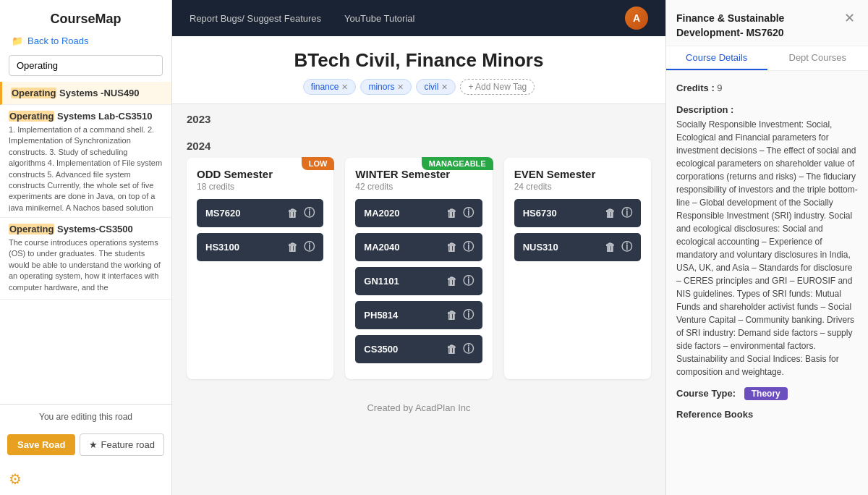  Describe the element at coordinates (223, 248) in the screenshot. I see `course-code: HS3100` at that location.